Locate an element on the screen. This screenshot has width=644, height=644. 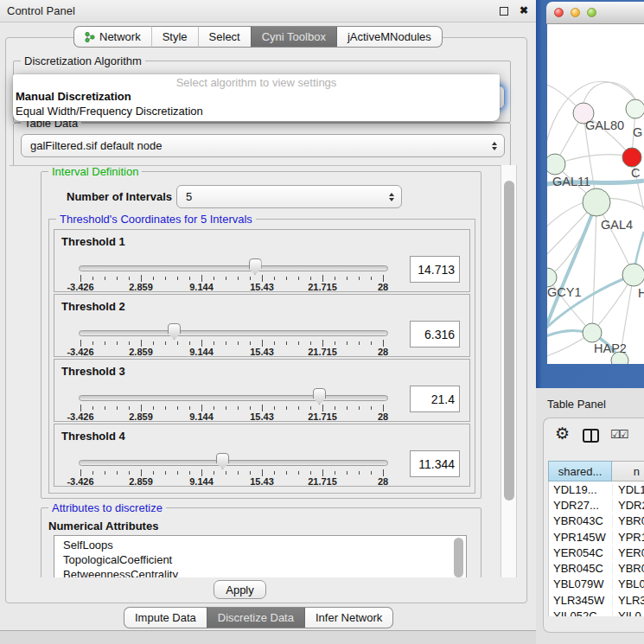
attribute-item-selfloops: SelfLoops is located at coordinates (260, 545).